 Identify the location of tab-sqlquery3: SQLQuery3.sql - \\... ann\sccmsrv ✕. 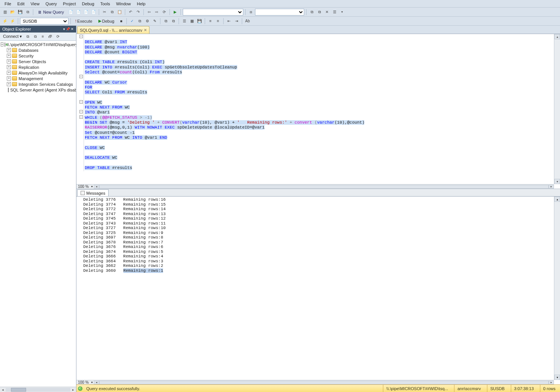
(114, 30).